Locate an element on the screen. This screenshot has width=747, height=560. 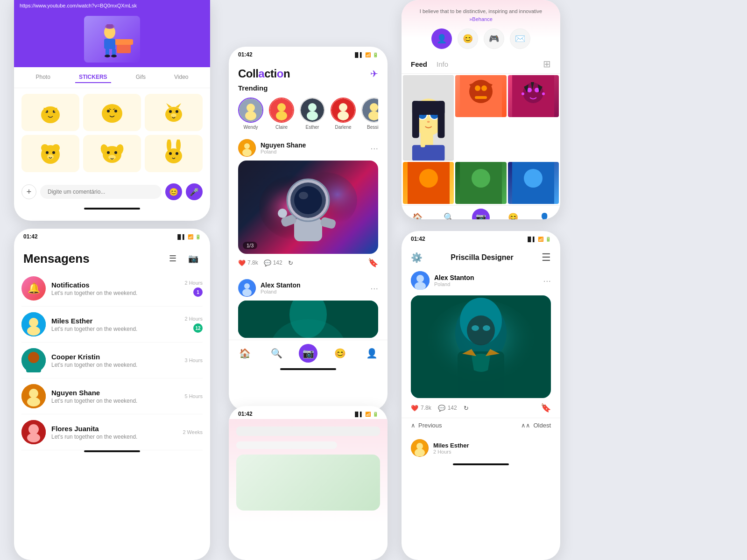
profile-grid-icon: ⊞ is located at coordinates (547, 64).